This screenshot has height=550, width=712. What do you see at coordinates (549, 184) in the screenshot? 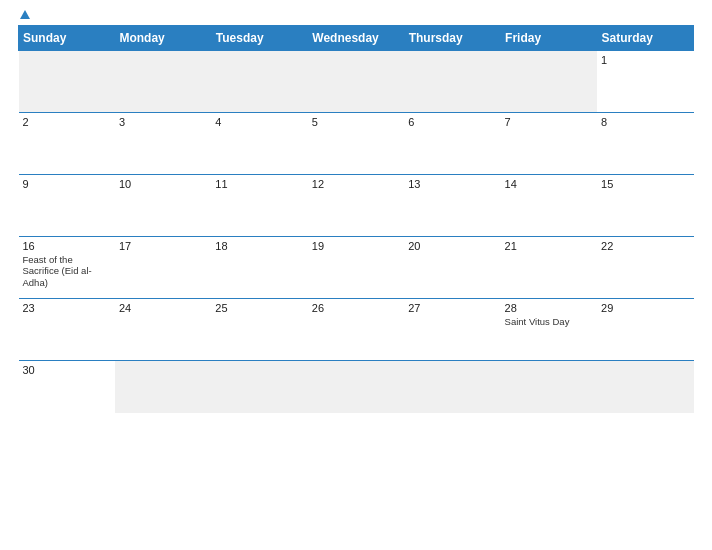
I see `day-number: 14` at bounding box center [549, 184].